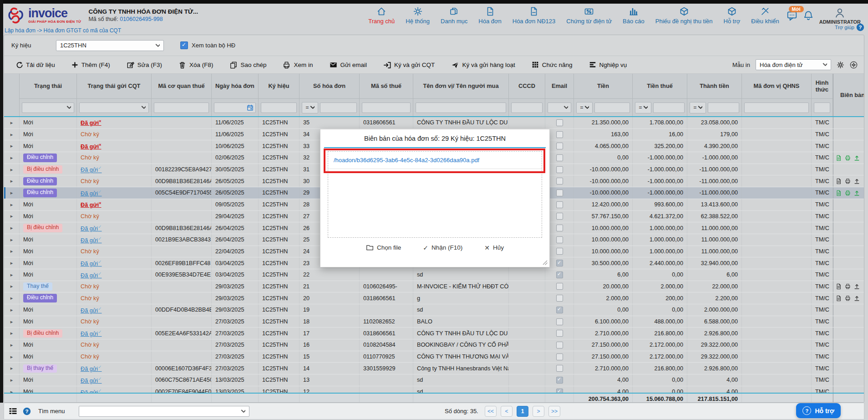 This screenshot has height=420, width=868. I want to click on cancel-button: ✕ Hủy, so click(494, 248).